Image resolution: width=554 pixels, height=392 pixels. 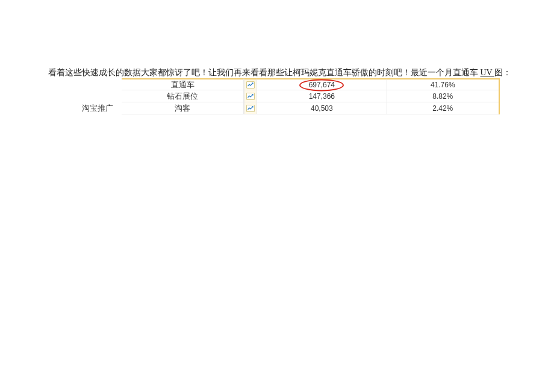 I want to click on intro-text: 看着这些快速成长的数据大家都惊讶了吧！让我们再来看看那些让柯玛妮克直通车骄傲的时…, so click(x=279, y=73).